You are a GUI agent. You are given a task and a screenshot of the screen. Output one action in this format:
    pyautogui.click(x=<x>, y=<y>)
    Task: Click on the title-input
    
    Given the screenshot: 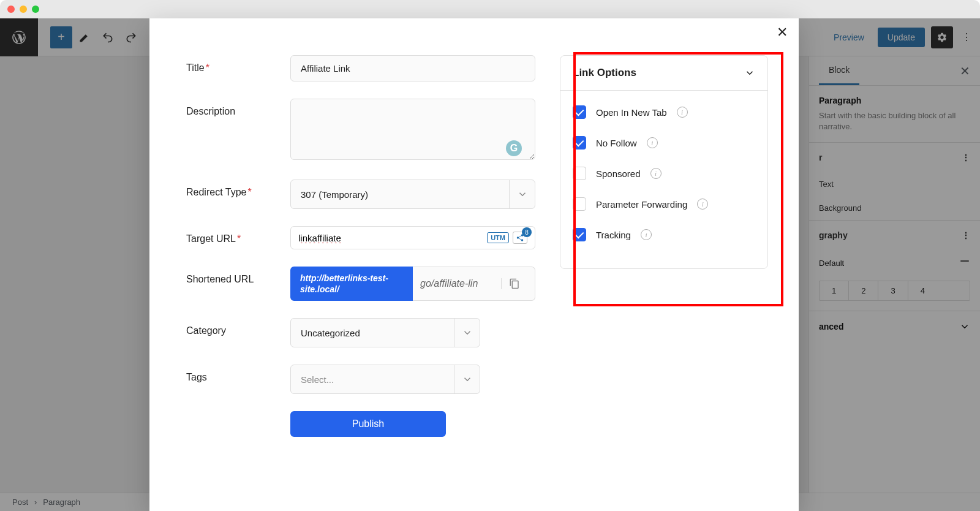 What is the action you would take?
    pyautogui.click(x=413, y=69)
    